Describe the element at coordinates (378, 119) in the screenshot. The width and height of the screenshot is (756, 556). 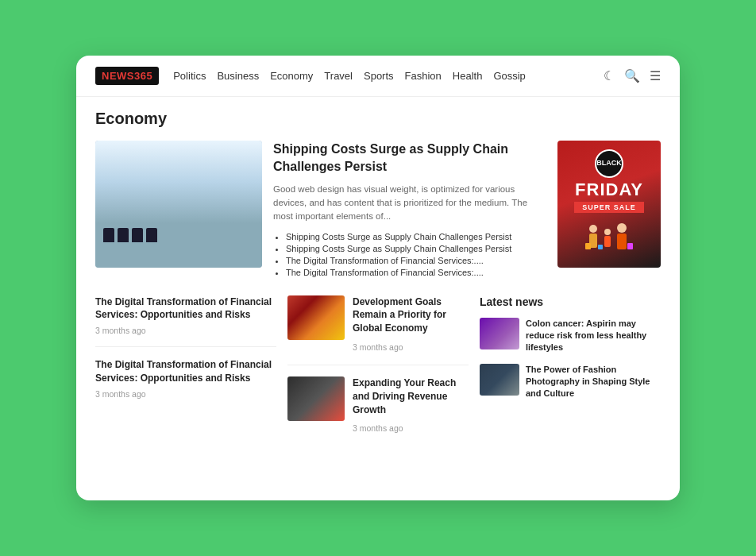
I see `page-title: Economy` at that location.